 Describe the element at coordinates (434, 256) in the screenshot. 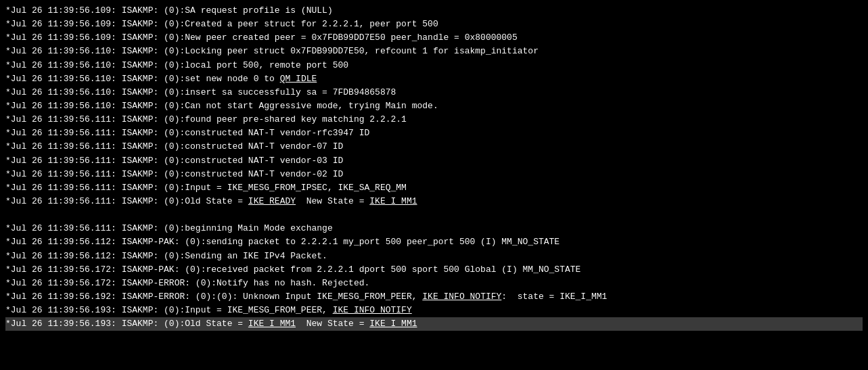

I see `log-line: *Jul 26 11:39:56.112: ISAKMP: (0):Sendin…` at that location.